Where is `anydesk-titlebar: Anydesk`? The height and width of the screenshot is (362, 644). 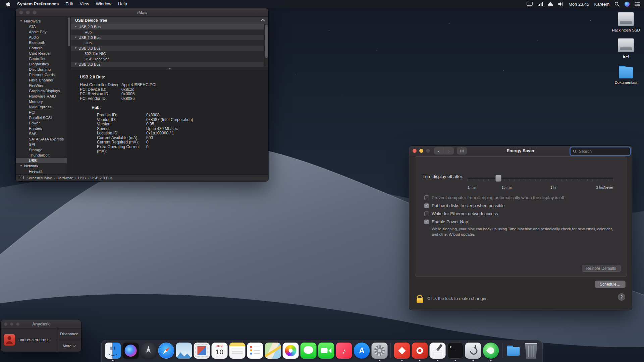 anydesk-titlebar: Anydesk is located at coordinates (41, 324).